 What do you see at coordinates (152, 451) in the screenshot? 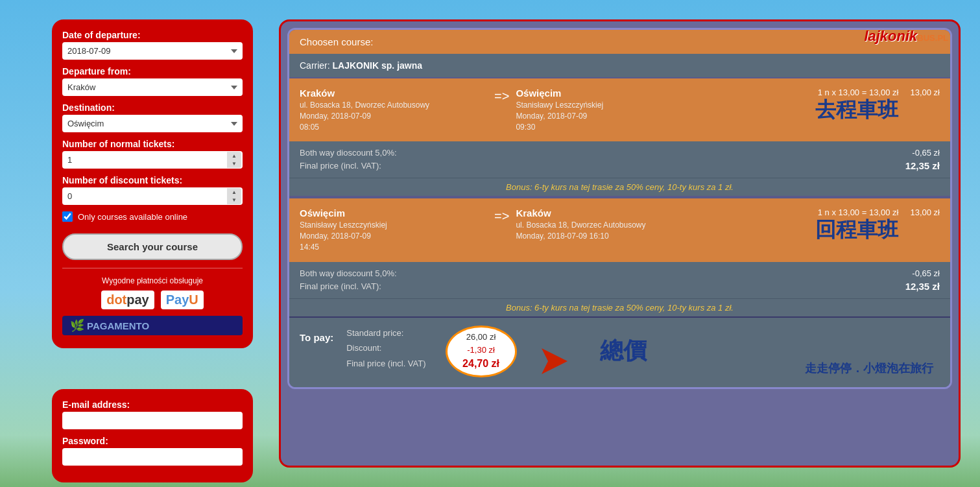
I see `password-group: Password:` at bounding box center [152, 451].